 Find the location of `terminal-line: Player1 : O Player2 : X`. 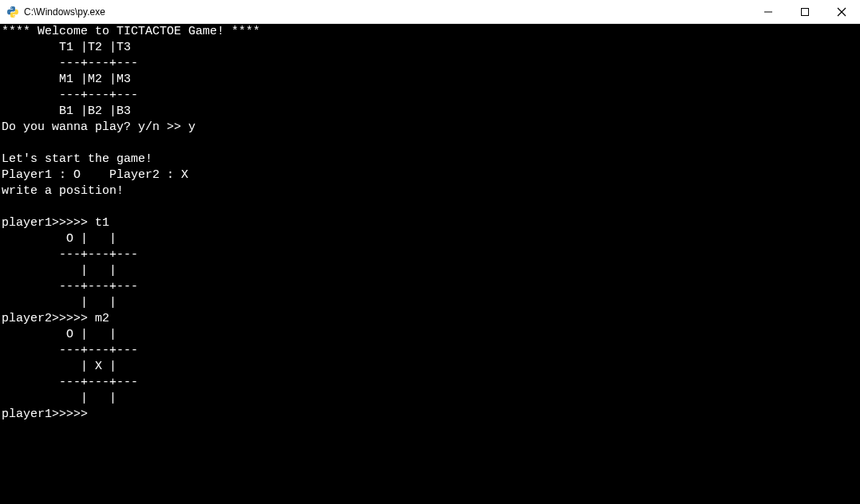

terminal-line: Player1 : O Player2 : X is located at coordinates (430, 175).